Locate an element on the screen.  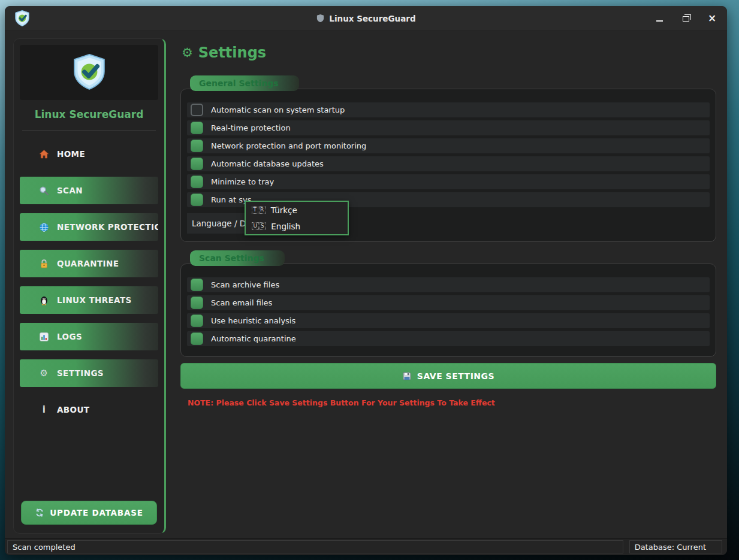
sidebar-item-label: LINUX THREATS is located at coordinates (95, 300).